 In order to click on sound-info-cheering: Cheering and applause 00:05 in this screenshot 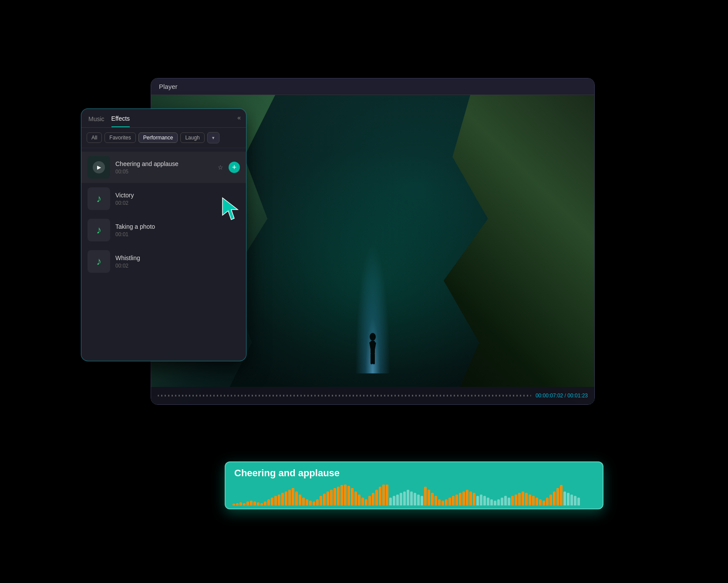, I will do `click(162, 167)`.